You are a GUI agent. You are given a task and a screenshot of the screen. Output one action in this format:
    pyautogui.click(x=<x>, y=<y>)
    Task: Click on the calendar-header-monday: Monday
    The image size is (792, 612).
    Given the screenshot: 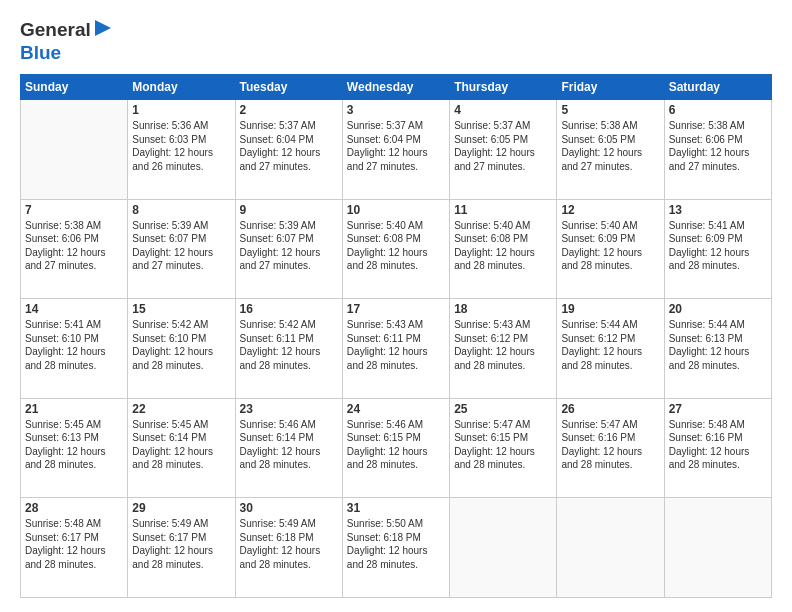 What is the action you would take?
    pyautogui.click(x=182, y=88)
    